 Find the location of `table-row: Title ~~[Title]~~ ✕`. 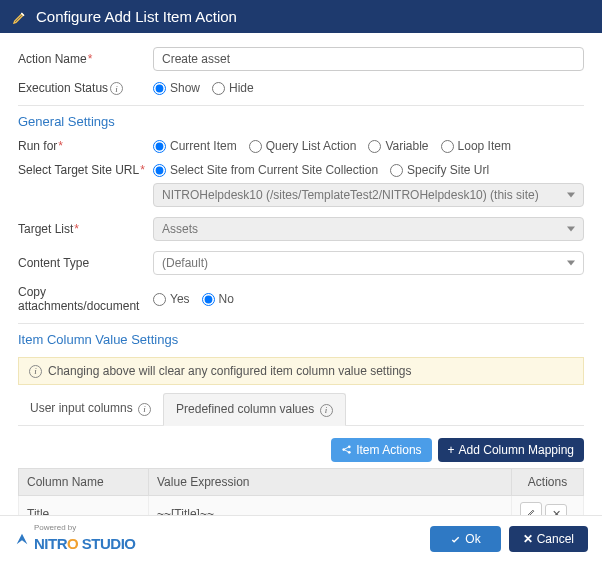

table-row: Title ~~[Title]~~ ✕ is located at coordinates (302, 505).